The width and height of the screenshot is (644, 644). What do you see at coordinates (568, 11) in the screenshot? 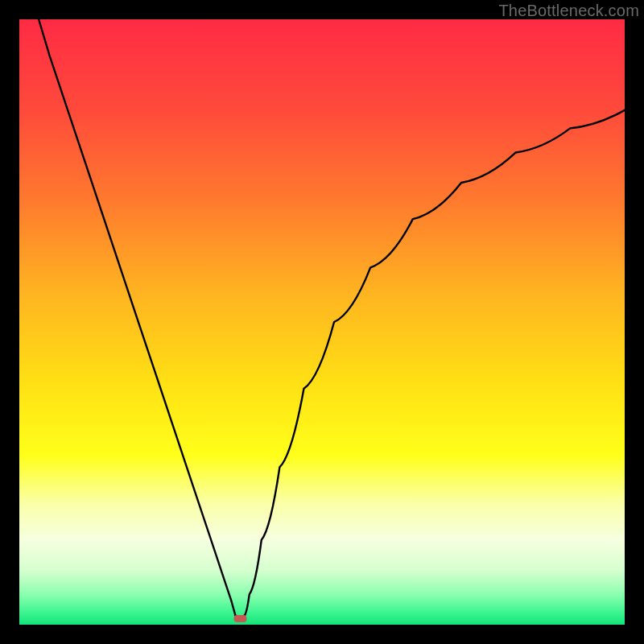
I see `watermark-text: TheBottleneck.com` at bounding box center [568, 11].